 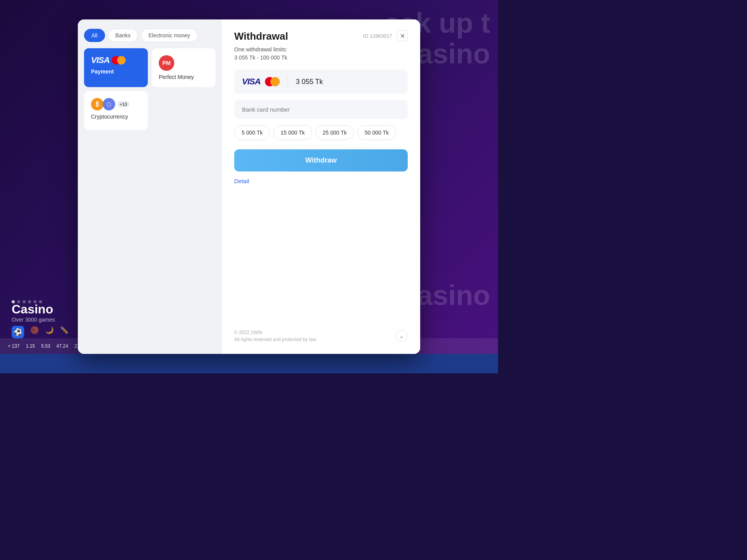 I want to click on crypto-logos: ₿ ⬡ +13, so click(x=110, y=104).